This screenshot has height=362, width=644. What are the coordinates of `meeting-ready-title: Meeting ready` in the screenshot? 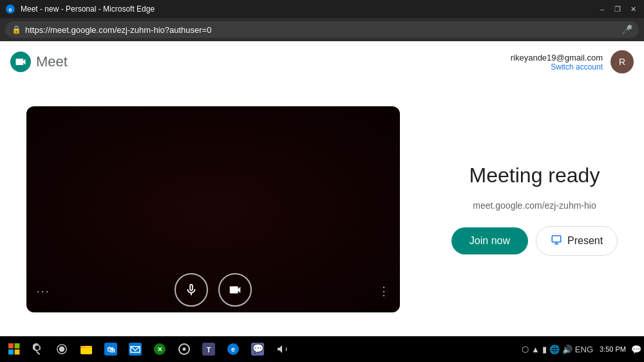 It's located at (535, 175).